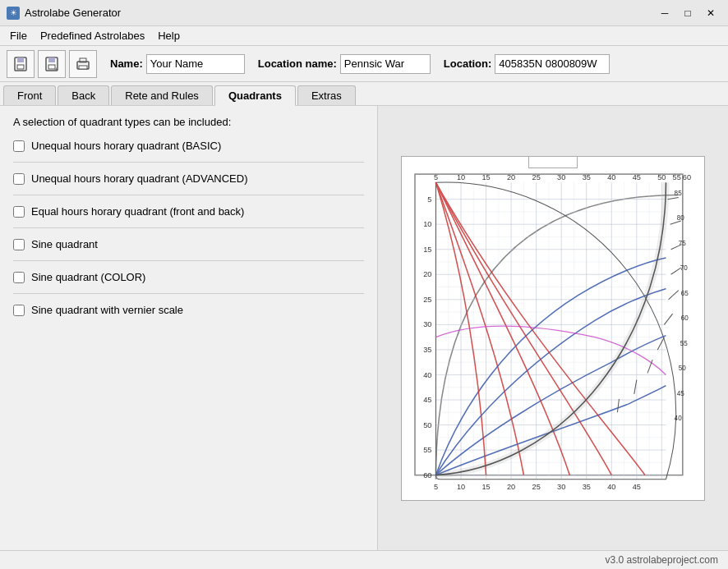  What do you see at coordinates (189, 282) in the screenshot?
I see `option-row-4: Sine quadrant (COLOR)` at bounding box center [189, 282].